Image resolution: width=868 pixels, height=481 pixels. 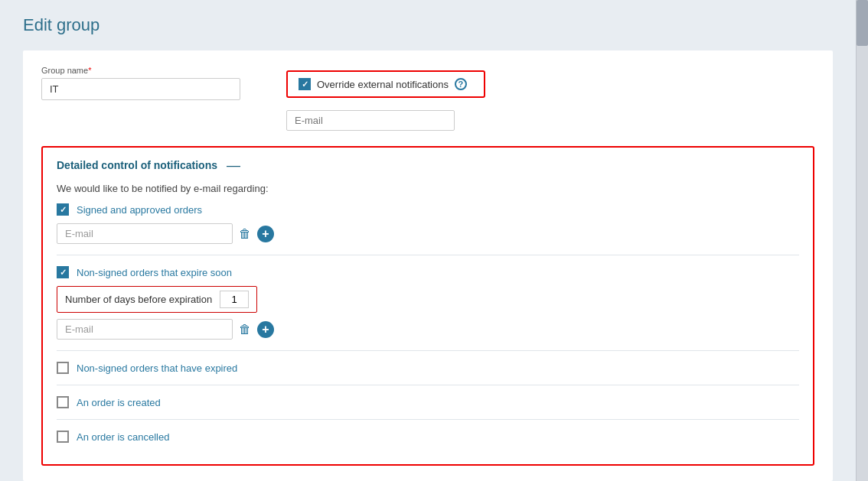 What do you see at coordinates (245, 330) in the screenshot?
I see `nonsigned-trash-icon: 🗑` at bounding box center [245, 330].